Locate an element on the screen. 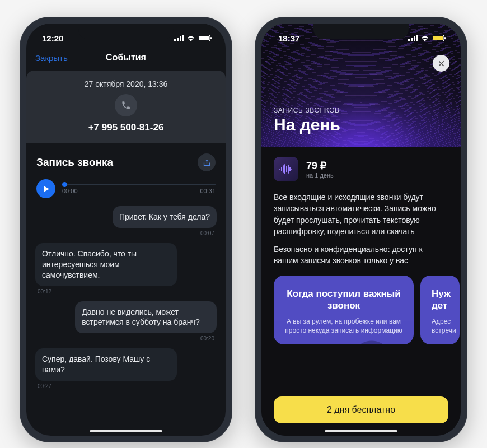 This screenshot has width=487, height=448. call-date: 27 октября 2020, 13:36 is located at coordinates (126, 84).